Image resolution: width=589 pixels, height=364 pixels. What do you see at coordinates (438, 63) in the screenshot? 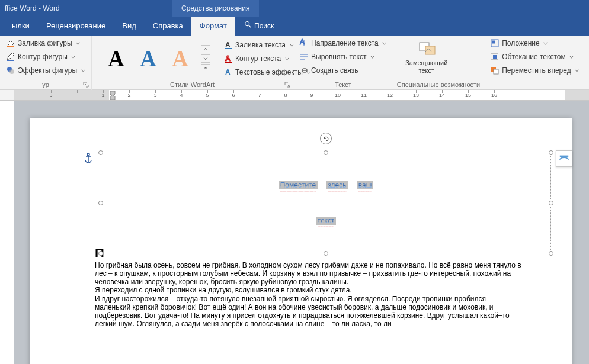
I see `group-accessibility: Замещающий текст Специальные возможности` at bounding box center [438, 63].